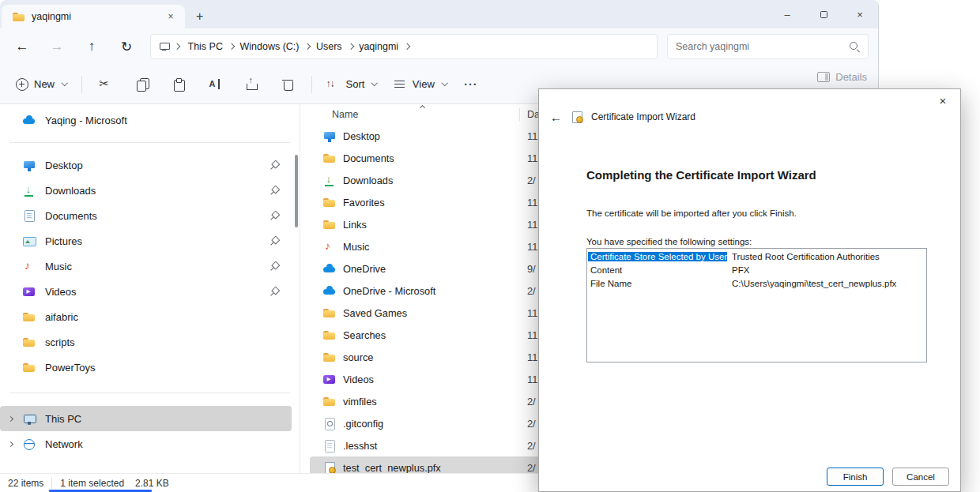 This screenshot has width=980, height=492. What do you see at coordinates (471, 85) in the screenshot?
I see `more-options-button: ···` at bounding box center [471, 85].